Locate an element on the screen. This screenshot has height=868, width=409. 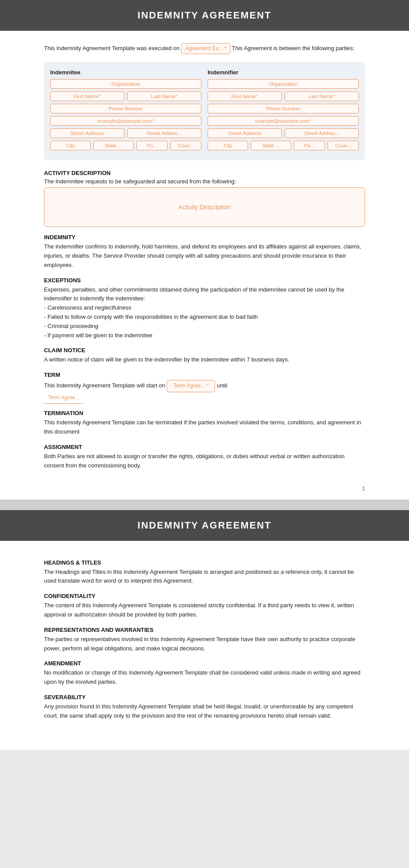
indemnifier-col: Indemnifier Organization First Name* Las… is located at coordinates (283, 111).